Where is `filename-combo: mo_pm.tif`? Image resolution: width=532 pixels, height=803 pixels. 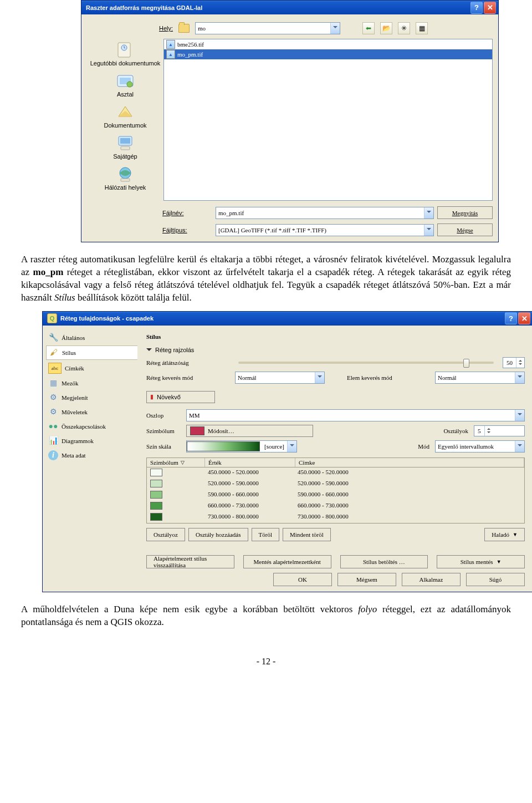 filename-combo: mo_pm.tif is located at coordinates (325, 213).